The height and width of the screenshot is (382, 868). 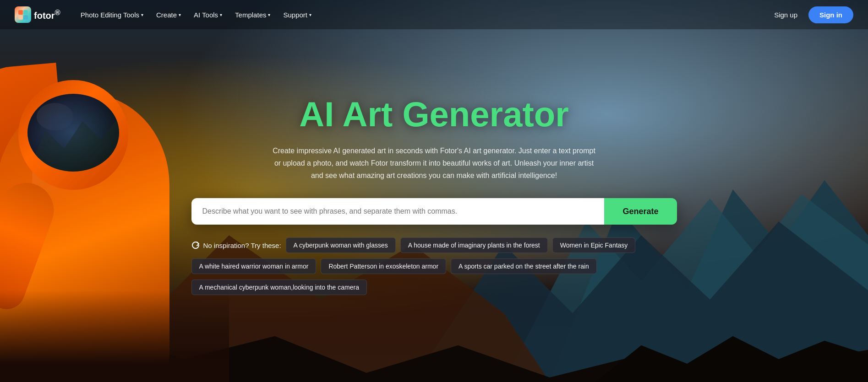 I want to click on tag-cyberpunk-woman: A cyberpunk woman with glasses, so click(x=341, y=245).